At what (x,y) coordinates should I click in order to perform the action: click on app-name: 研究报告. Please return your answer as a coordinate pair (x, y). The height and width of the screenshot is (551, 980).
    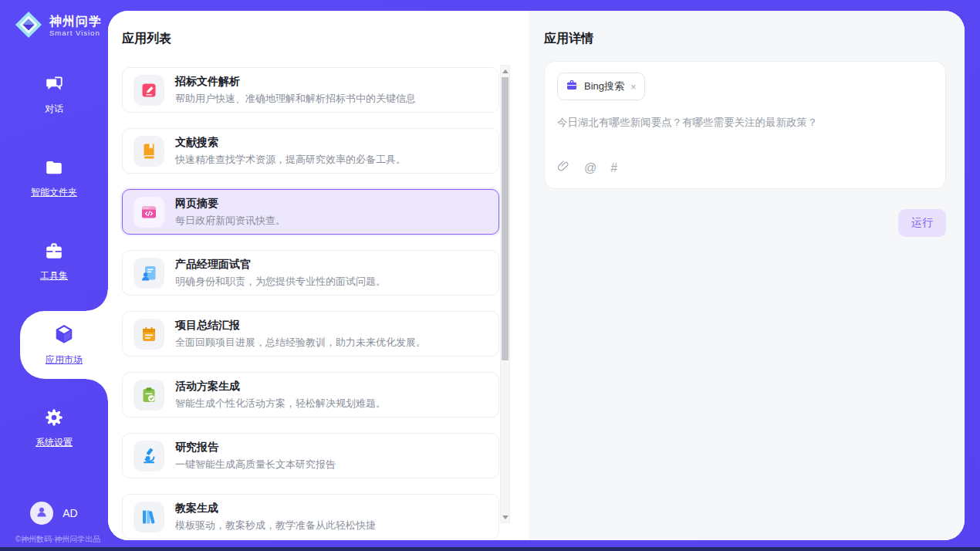
    Looking at the image, I should click on (255, 448).